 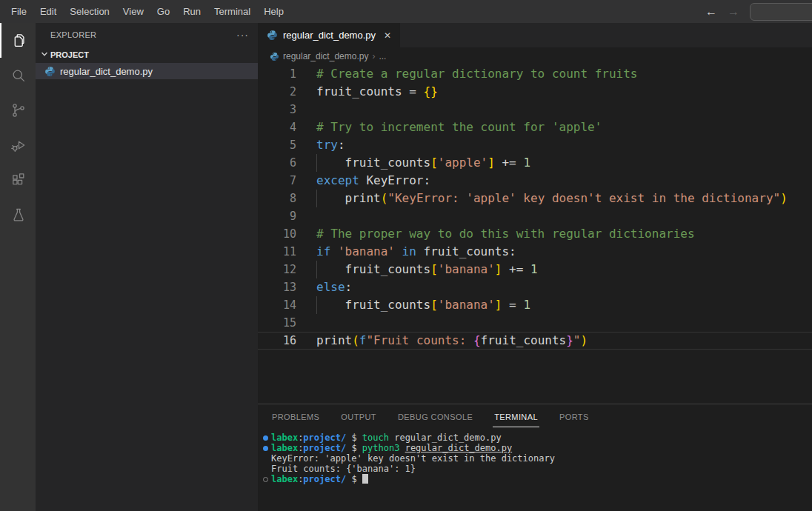 What do you see at coordinates (536, 469) in the screenshot?
I see `terminal-line-4: Fruit counts: {'banana': 1}` at bounding box center [536, 469].